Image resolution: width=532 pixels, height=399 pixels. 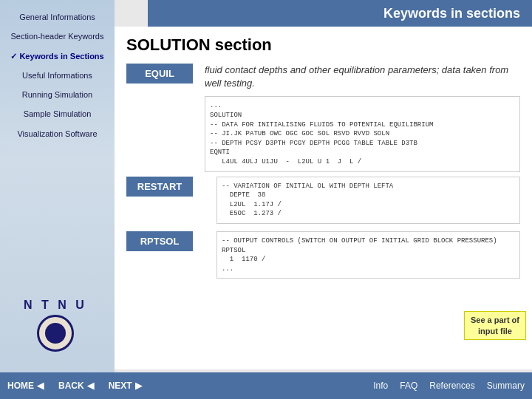 What do you see at coordinates (266, 386) in the screenshot?
I see `bottom-nav: HOME ◀ BACK ◀ NEXT ▶ Info FAQ References…` at bounding box center [266, 386].